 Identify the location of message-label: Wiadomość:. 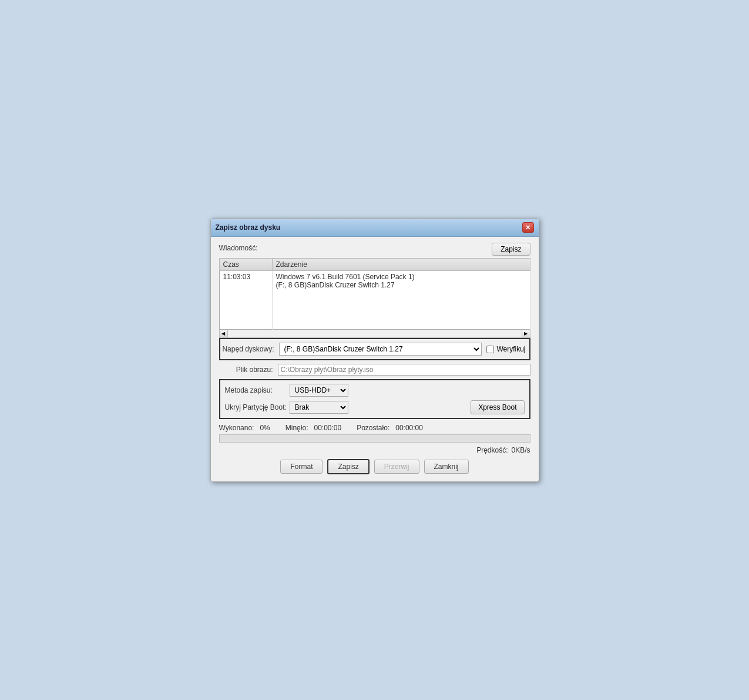
(239, 248).